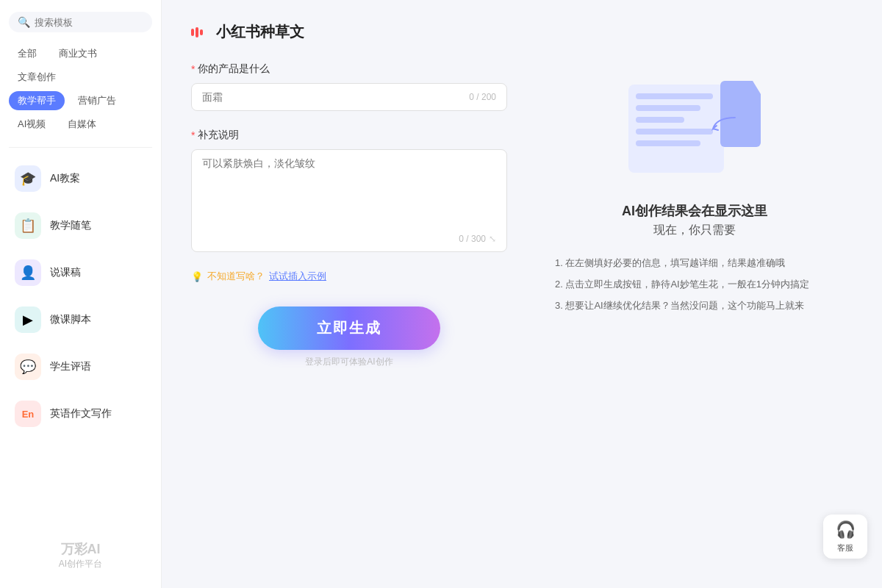 This screenshot has width=882, height=588. I want to click on english-writing-icon: En, so click(28, 414).